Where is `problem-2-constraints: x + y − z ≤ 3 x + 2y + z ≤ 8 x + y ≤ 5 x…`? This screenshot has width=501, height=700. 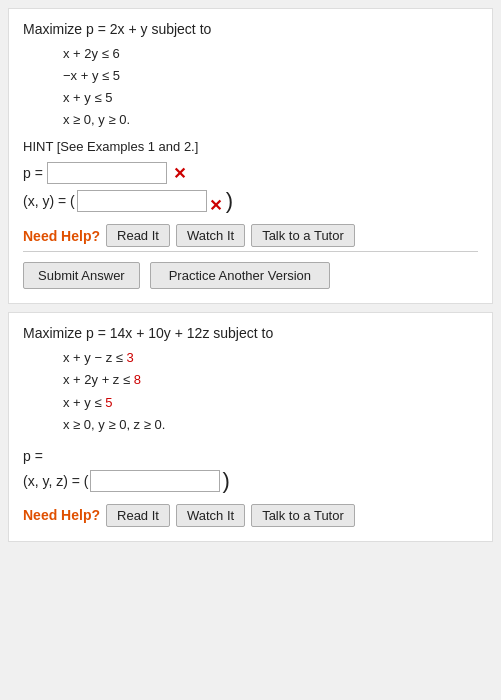
problem-2-constraints: x + y − z ≤ 3 x + 2y + z ≤ 8 x + y ≤ 5 x… is located at coordinates (270, 391).